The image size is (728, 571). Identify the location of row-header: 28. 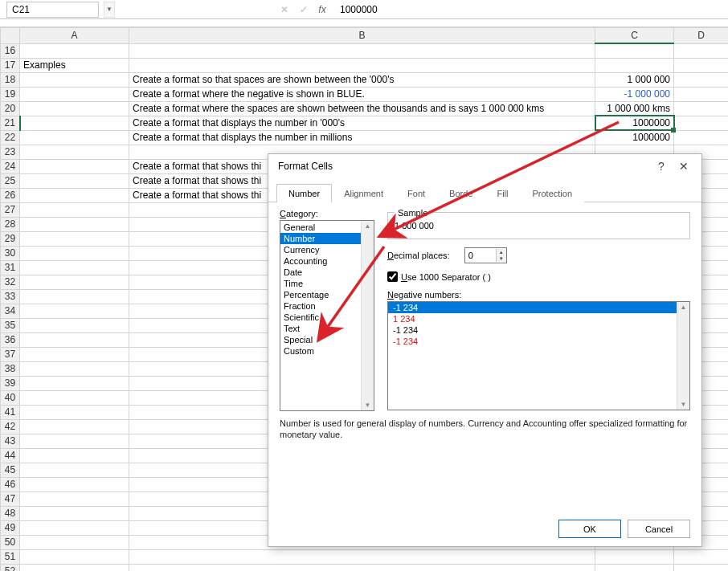
(10, 224).